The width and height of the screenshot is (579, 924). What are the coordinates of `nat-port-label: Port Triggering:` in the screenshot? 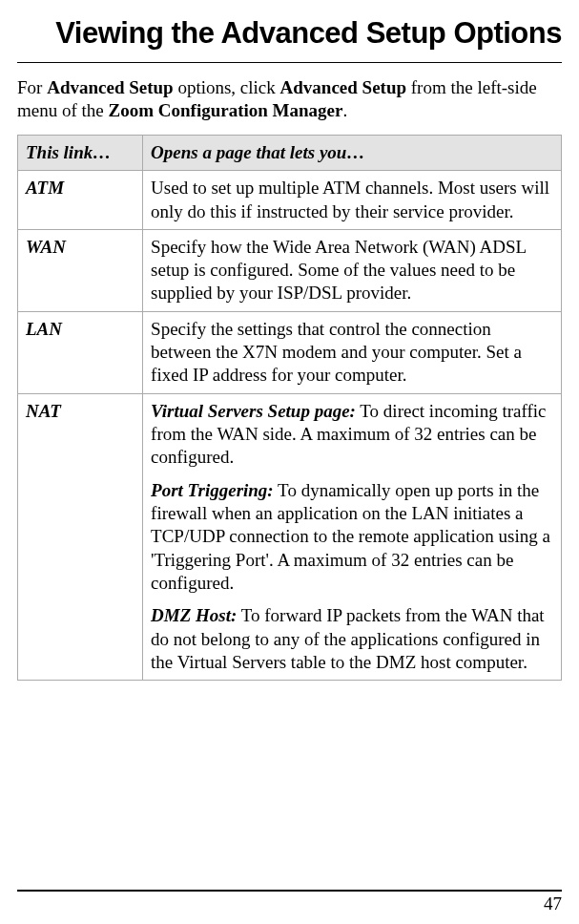 It's located at (212, 491).